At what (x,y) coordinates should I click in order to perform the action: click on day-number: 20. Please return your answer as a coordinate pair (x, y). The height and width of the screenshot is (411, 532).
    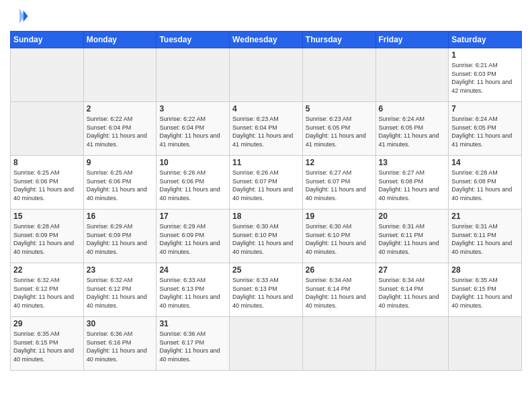
    Looking at the image, I should click on (412, 216).